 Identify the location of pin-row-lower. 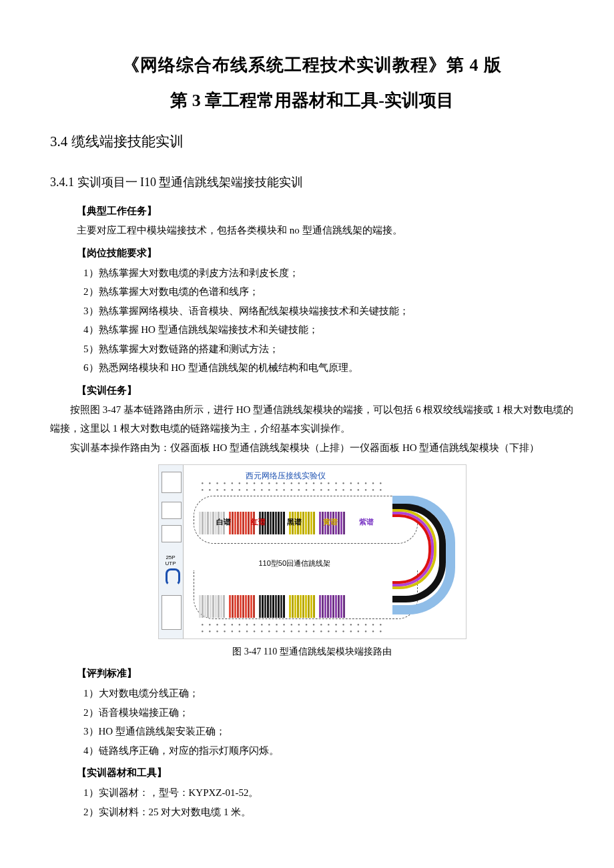
(274, 606).